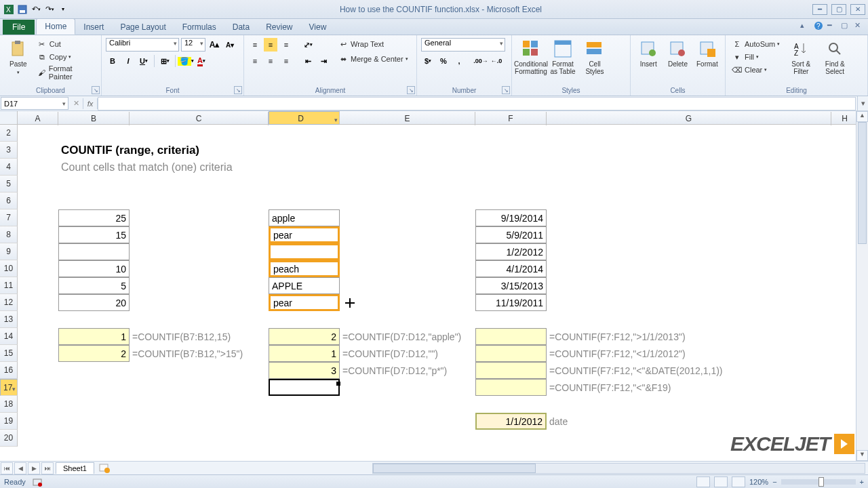 This screenshot has height=488, width=868. What do you see at coordinates (199, 336) in the screenshot?
I see `cell-C14: =COUNTIF(B7:B12,15)` at bounding box center [199, 336].